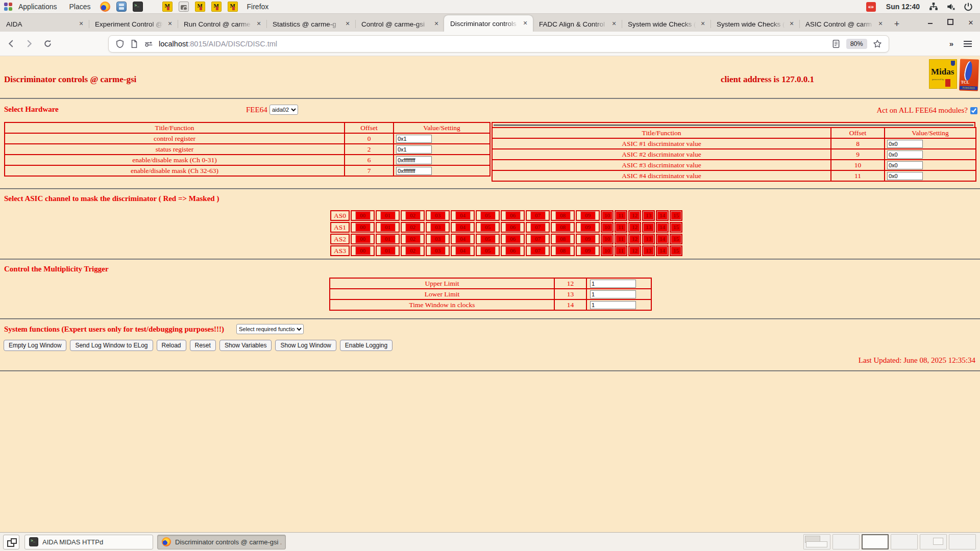 The height and width of the screenshot is (551, 980). Describe the element at coordinates (488, 23) in the screenshot. I see `browser-tab: Discriminator controls×` at that location.